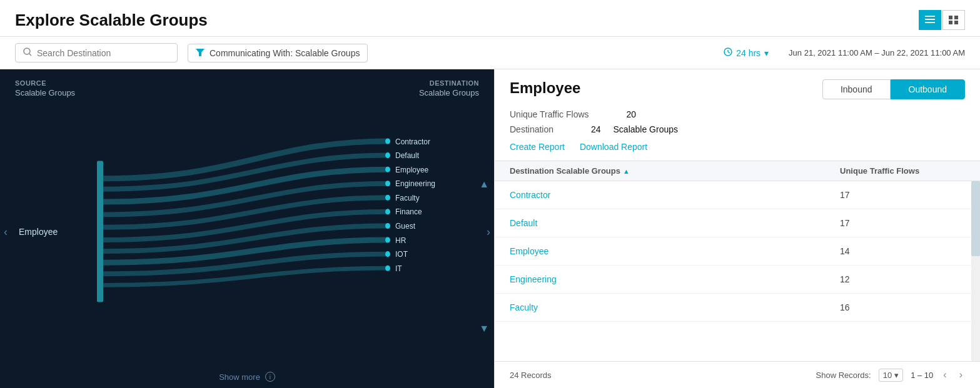 The width and height of the screenshot is (980, 388). I want to click on list-view-button, so click(930, 20).